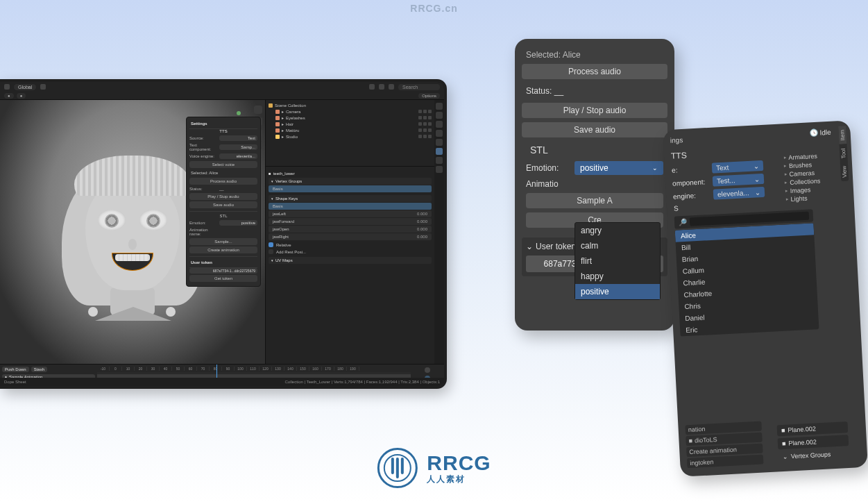 Image resolution: width=868 pixels, height=502 pixels. I want to click on status-right: Collection | Teeth_Lower | Verts:1,794/7…, so click(362, 382).